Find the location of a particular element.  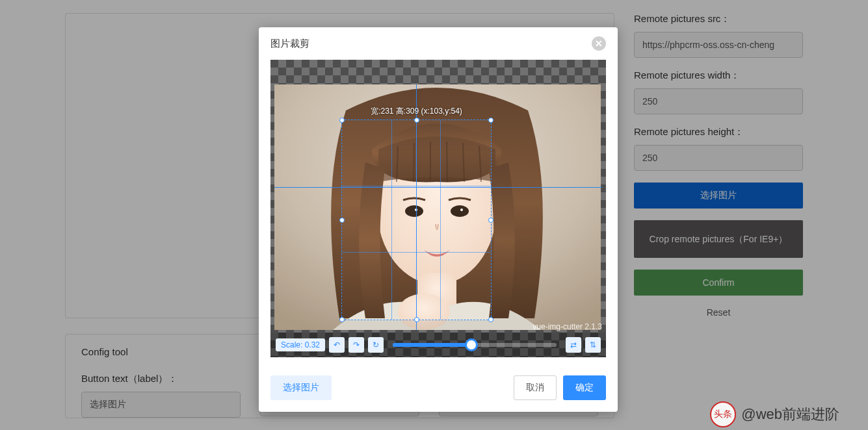

crop-info-text: 宽:231 高:309 (x:103,y:54) is located at coordinates (416, 112).